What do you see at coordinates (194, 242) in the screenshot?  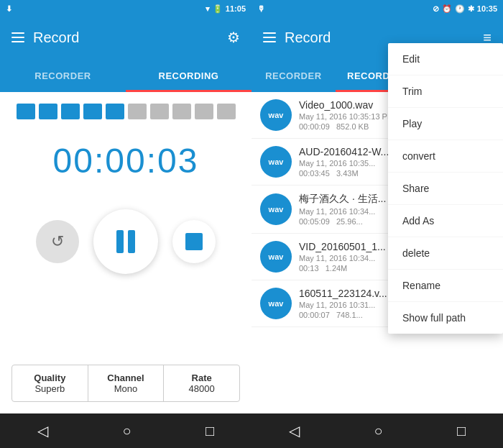 I see `stop-icon` at bounding box center [194, 242].